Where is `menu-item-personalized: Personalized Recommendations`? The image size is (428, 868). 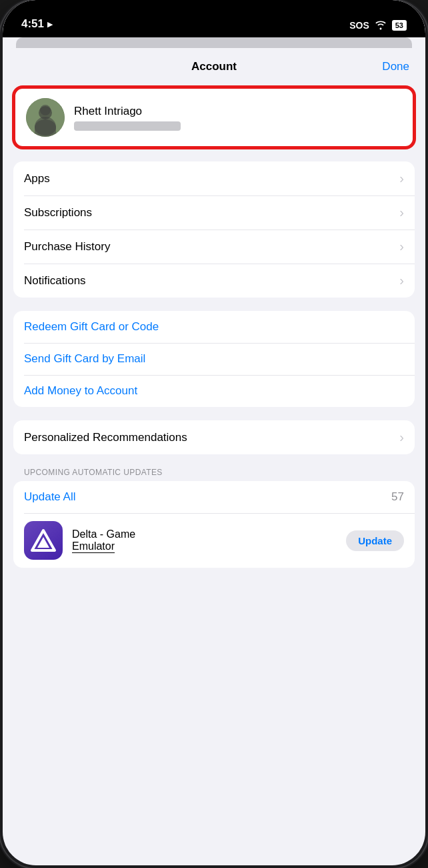 menu-item-personalized: Personalized Recommendations is located at coordinates (214, 438).